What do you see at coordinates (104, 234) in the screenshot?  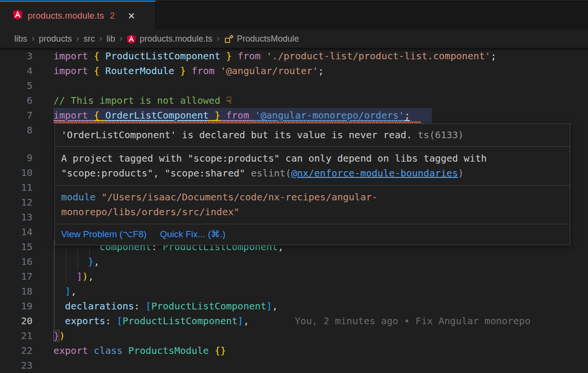 I see `view-problem-link: View Problem (⌥F8)` at bounding box center [104, 234].